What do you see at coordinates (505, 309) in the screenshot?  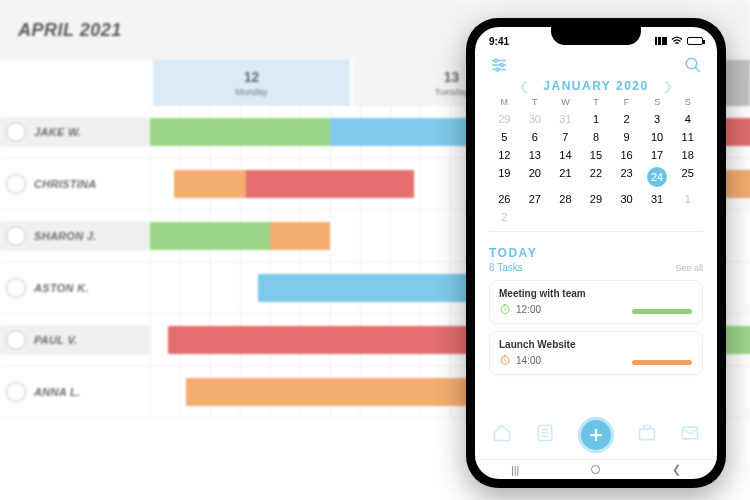 I see `clock-icon` at bounding box center [505, 309].